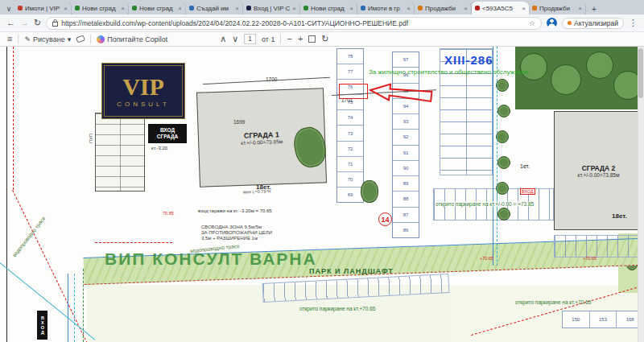  What do you see at coordinates (312, 39) in the screenshot?
I see `fit-page-icon` at bounding box center [312, 39].